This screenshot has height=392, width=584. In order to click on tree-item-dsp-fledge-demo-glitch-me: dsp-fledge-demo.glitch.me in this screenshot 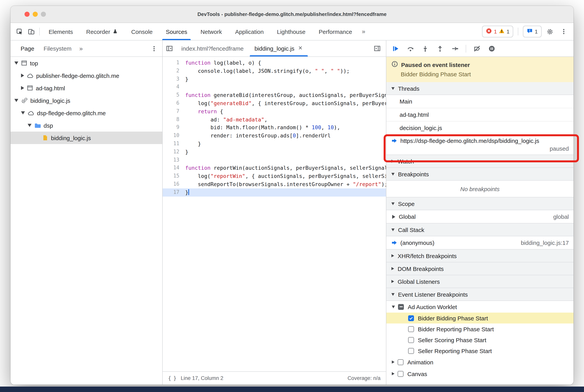, I will do `click(86, 113)`.